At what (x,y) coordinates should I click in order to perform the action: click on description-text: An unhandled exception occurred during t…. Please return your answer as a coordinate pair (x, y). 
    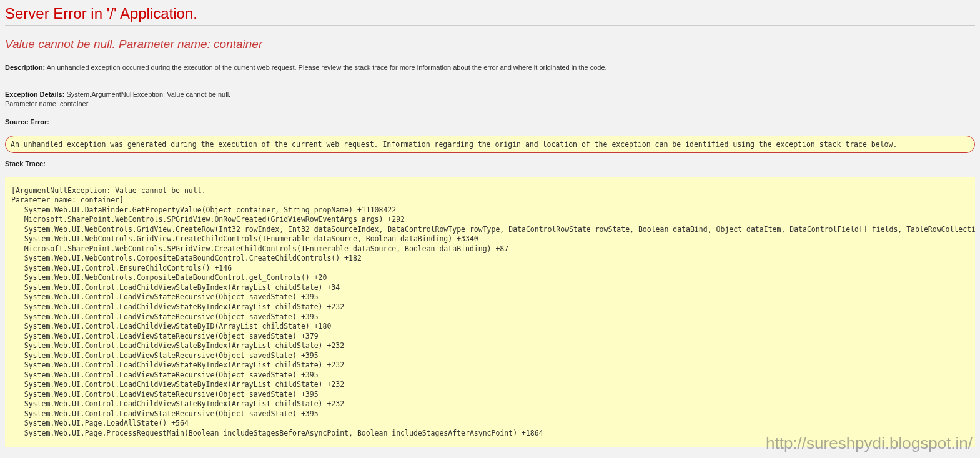
    Looking at the image, I should click on (326, 67).